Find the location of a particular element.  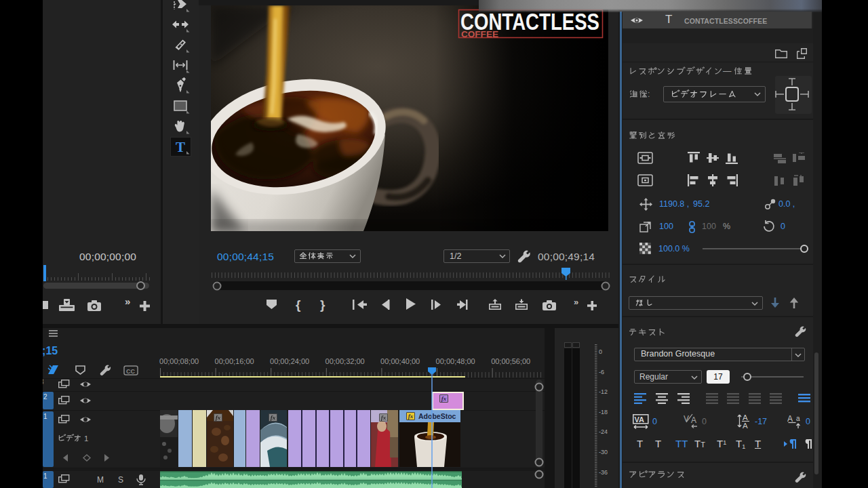

svg-text: T is located at coordinates (180, 147).